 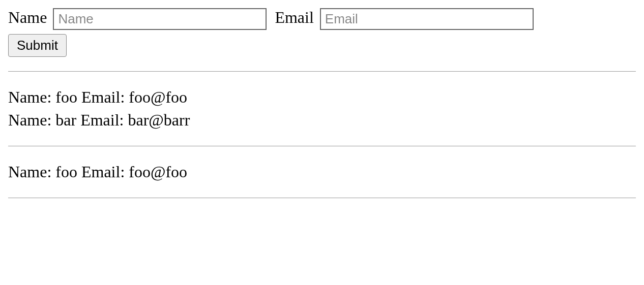 What do you see at coordinates (322, 120) in the screenshot?
I see `list-item: Name: bar Email: bar@barr` at bounding box center [322, 120].